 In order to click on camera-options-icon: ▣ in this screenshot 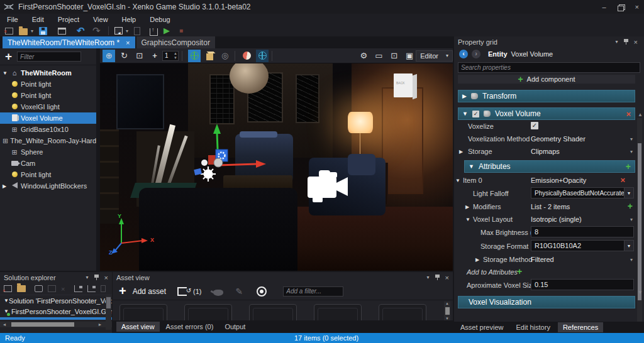, I will do `click(409, 56)`.